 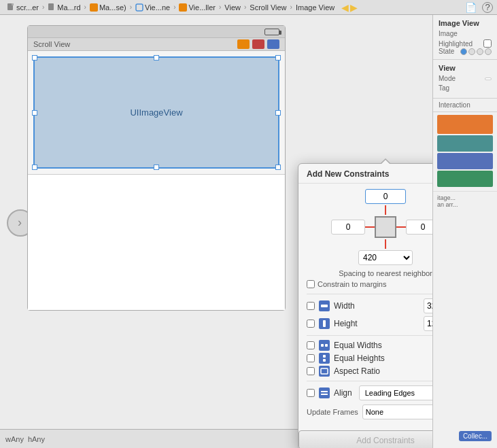 I want to click on color-block-blue, so click(x=465, y=161).